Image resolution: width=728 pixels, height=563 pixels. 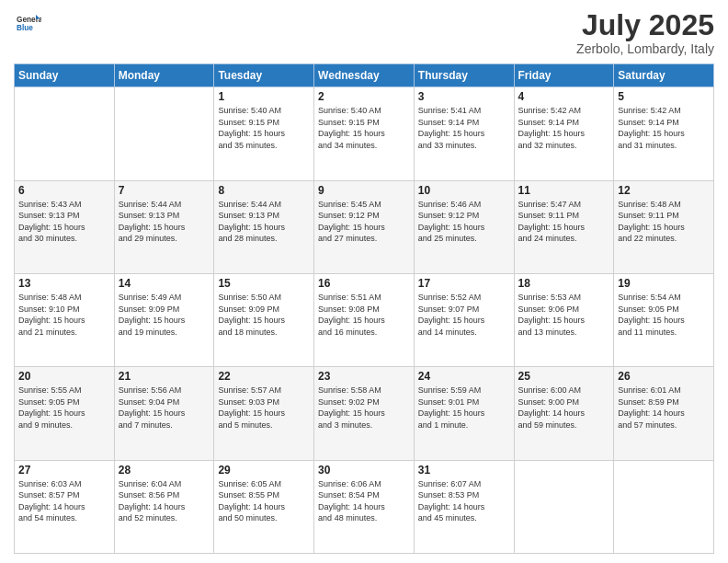 What do you see at coordinates (463, 506) in the screenshot?
I see `calendar-cell: 31Sunrise: 6:07 AM Sunset: 8:53 PM Dayli…` at bounding box center [463, 506].